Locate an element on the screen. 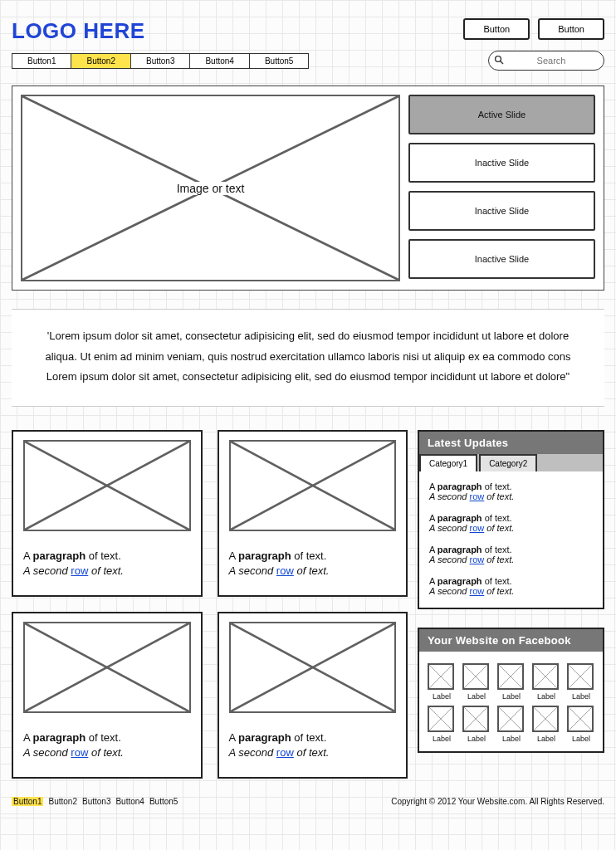  header-button-1: Button is located at coordinates (496, 29).